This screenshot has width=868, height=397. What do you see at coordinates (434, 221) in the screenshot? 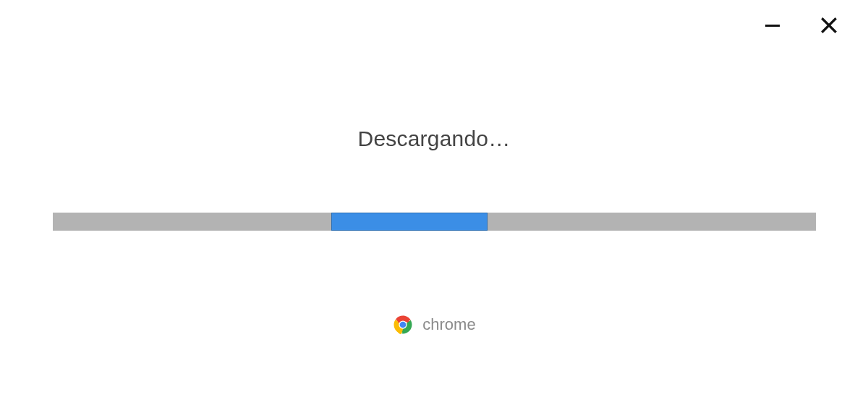
I see `progress-bar` at bounding box center [434, 221].